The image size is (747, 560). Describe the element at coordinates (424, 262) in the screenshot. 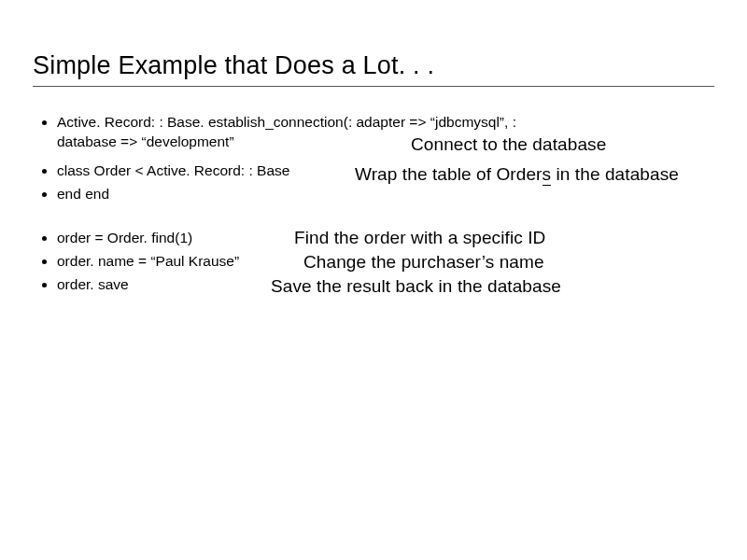

I see `annotation-change: Change the purchaser’s name` at that location.